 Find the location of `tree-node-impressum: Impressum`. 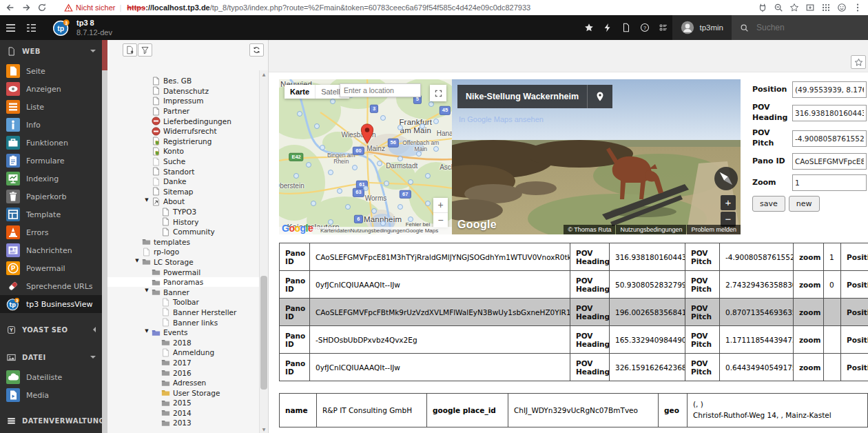

tree-node-impressum: Impressum is located at coordinates (183, 101).